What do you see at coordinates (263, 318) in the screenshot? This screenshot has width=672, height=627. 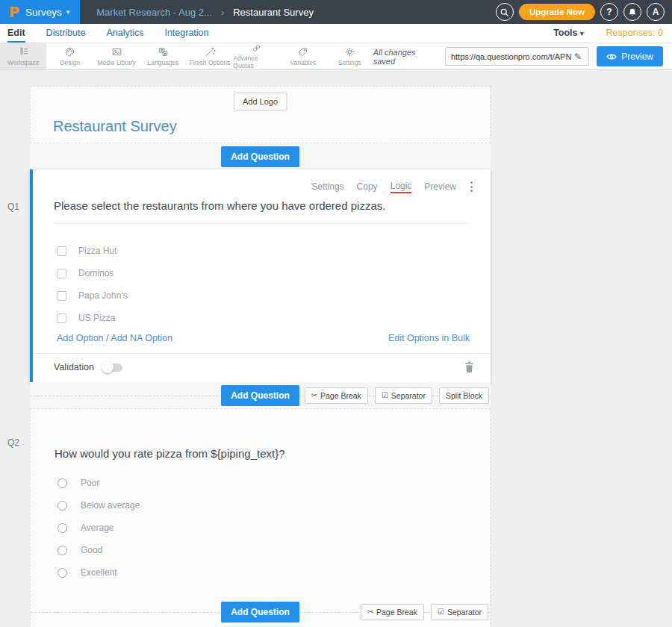 I see `option-row: US Pizza` at bounding box center [263, 318].